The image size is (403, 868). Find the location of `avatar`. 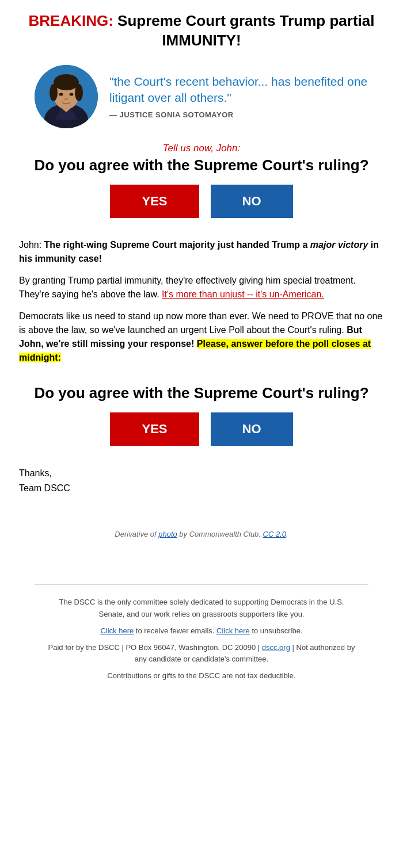

avatar is located at coordinates (66, 97).